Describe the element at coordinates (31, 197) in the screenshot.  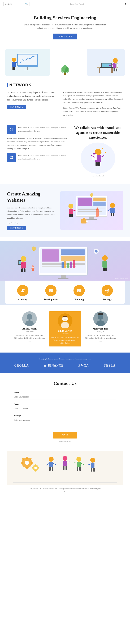
I see `create-title: Create Amazing Websites` at that location.